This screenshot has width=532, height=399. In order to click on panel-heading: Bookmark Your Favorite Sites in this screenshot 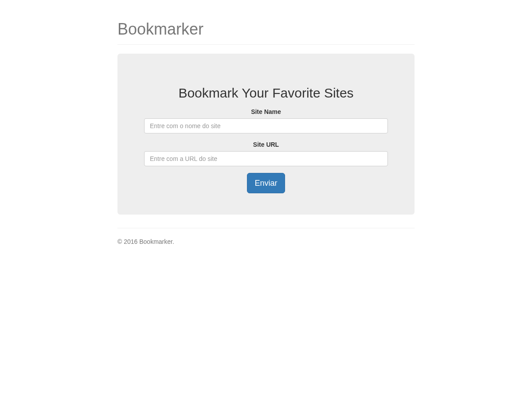, I will do `click(266, 93)`.